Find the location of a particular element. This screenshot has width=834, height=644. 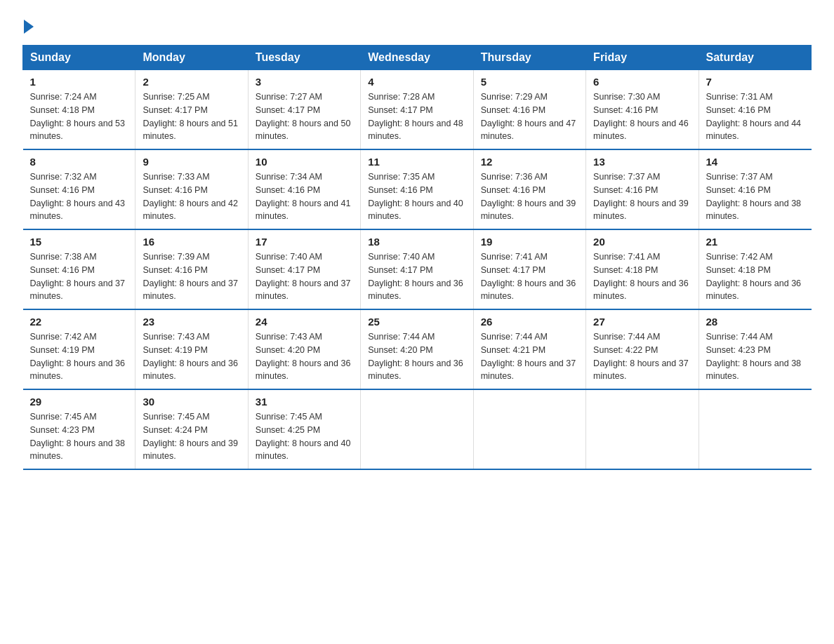

day-number: 11 is located at coordinates (417, 161).